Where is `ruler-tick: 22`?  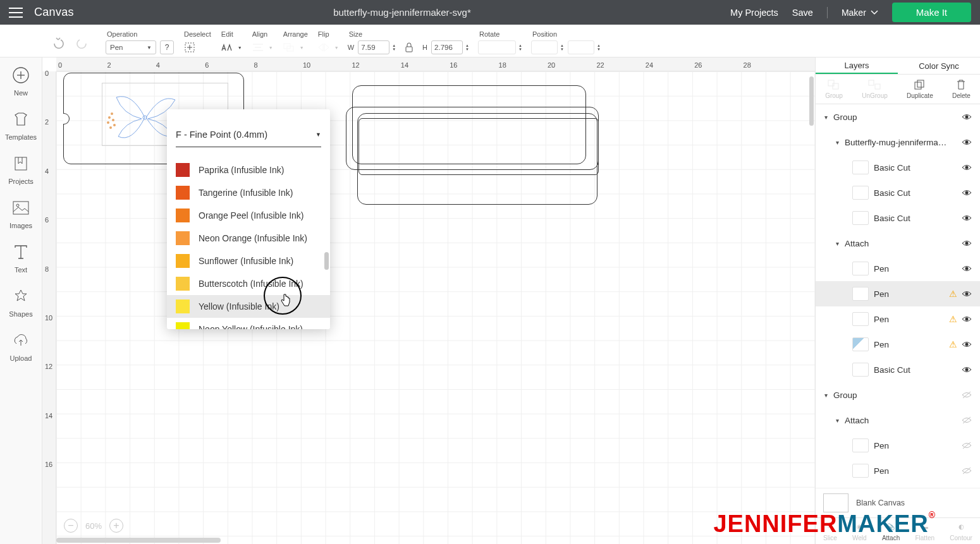 ruler-tick: 22 is located at coordinates (600, 65).